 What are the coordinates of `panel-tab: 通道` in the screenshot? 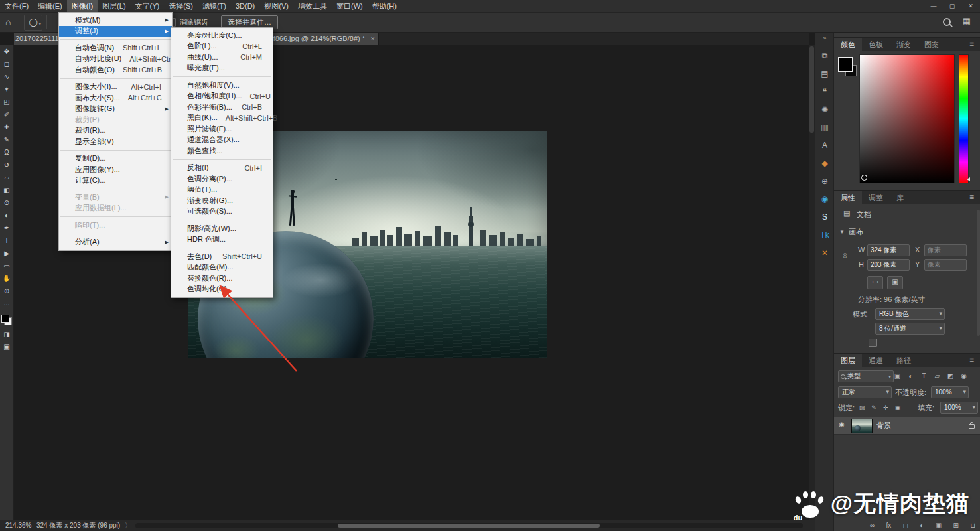 It's located at (876, 360).